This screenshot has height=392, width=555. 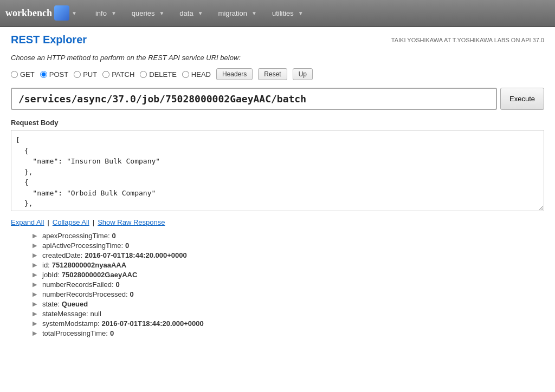 What do you see at coordinates (62, 13) in the screenshot?
I see `logo-cube-icon` at bounding box center [62, 13].